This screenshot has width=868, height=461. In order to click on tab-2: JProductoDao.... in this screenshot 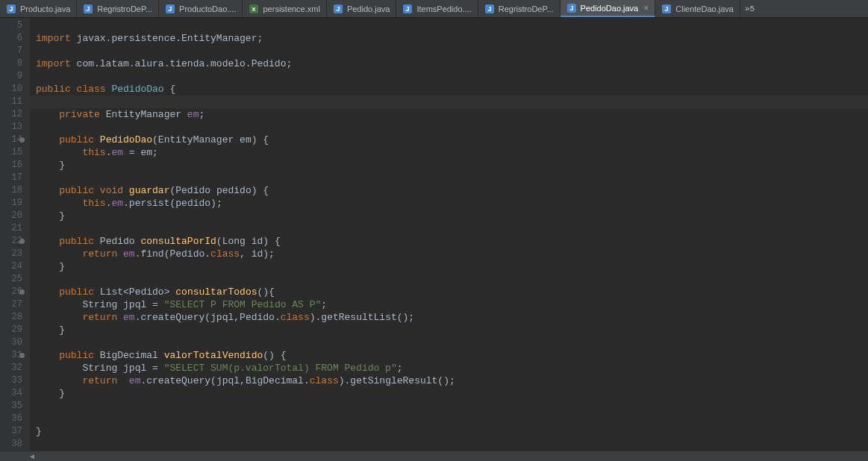, I will do `click(201, 9)`.